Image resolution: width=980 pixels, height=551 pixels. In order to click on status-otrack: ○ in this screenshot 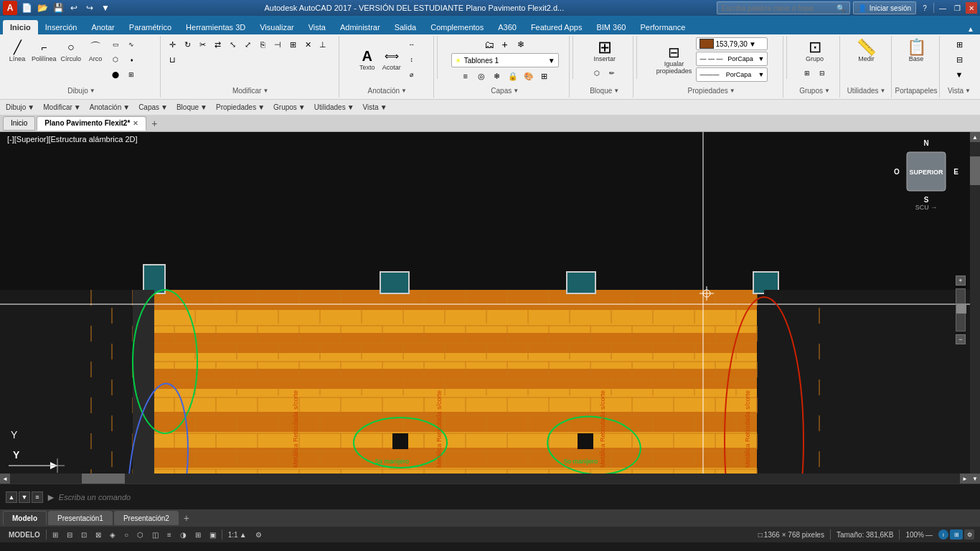, I will do `click(126, 535)`.